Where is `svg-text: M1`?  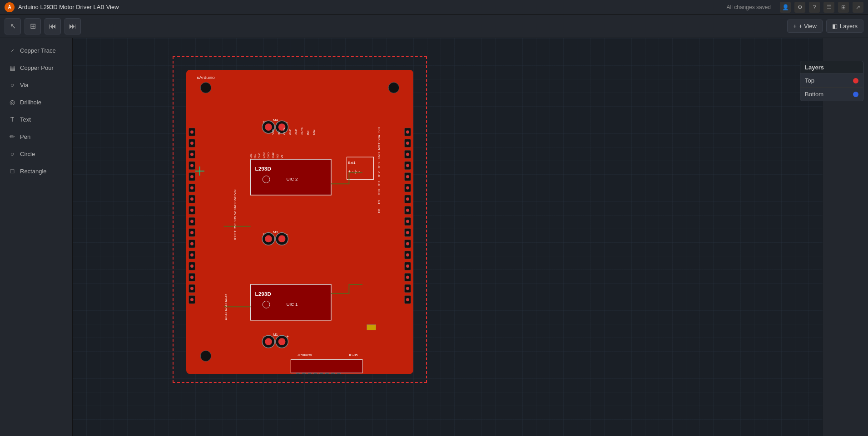
svg-text: M1 is located at coordinates (275, 335).